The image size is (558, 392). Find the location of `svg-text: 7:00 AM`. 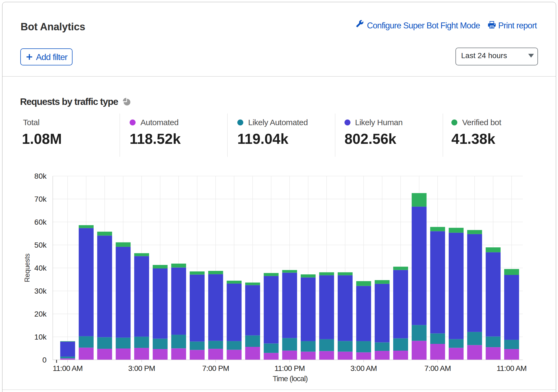

svg-text: 7:00 AM is located at coordinates (438, 368).